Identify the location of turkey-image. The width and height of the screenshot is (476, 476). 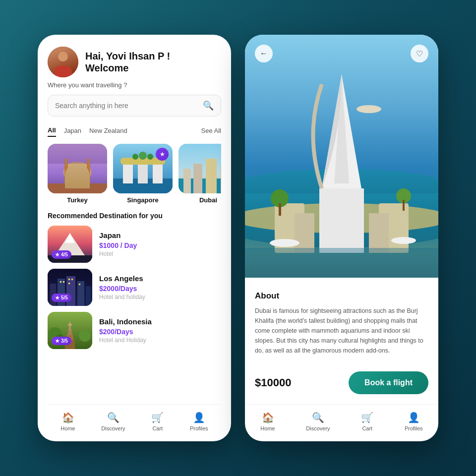
(77, 169).